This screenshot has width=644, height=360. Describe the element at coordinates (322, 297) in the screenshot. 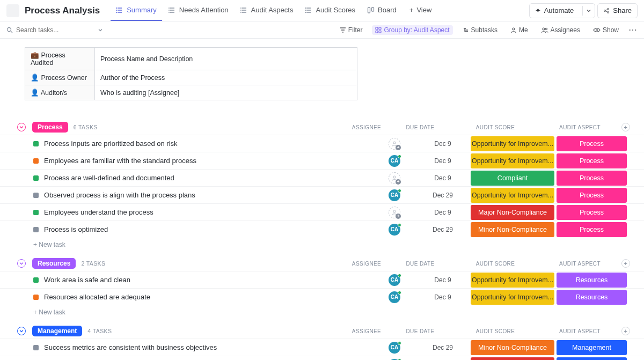

I see `task-row: Resources allocated are adequate CA Dec …` at that location.